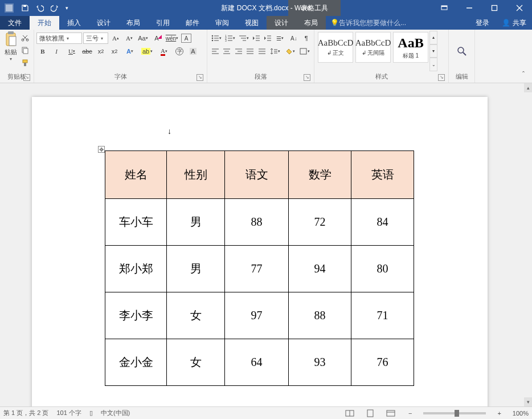  Describe the element at coordinates (133, 23) in the screenshot. I see `tab-layout: 布局` at that location.